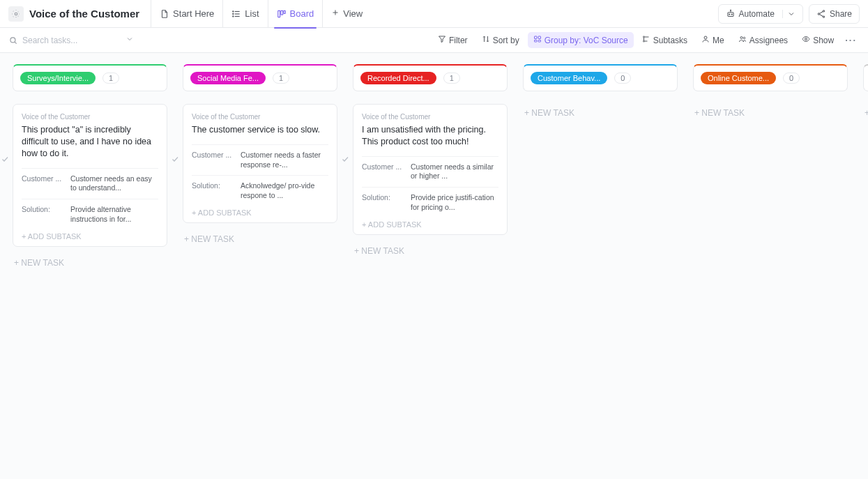 This screenshot has width=868, height=479. I want to click on column-header: Online Custome...0, so click(770, 78).